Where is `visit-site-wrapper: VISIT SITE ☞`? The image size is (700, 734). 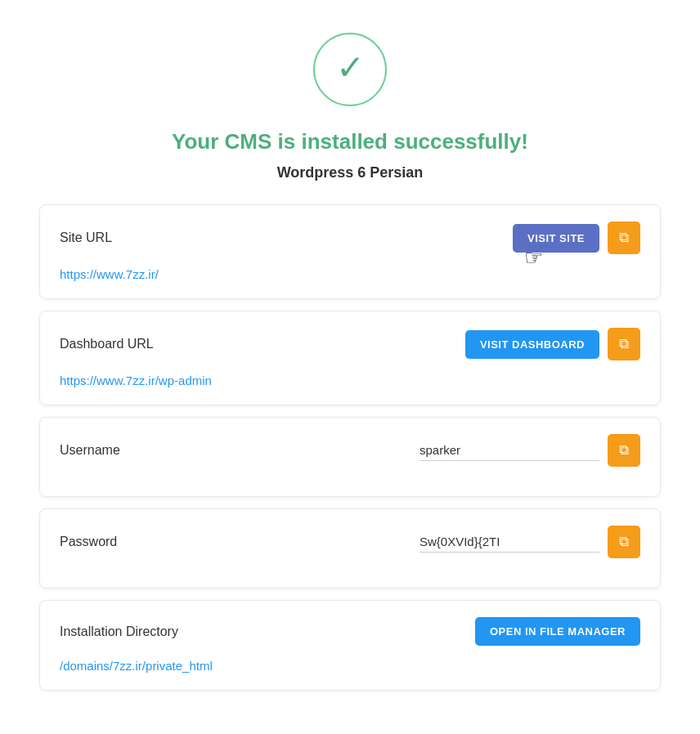 visit-site-wrapper: VISIT SITE ☞ is located at coordinates (556, 239).